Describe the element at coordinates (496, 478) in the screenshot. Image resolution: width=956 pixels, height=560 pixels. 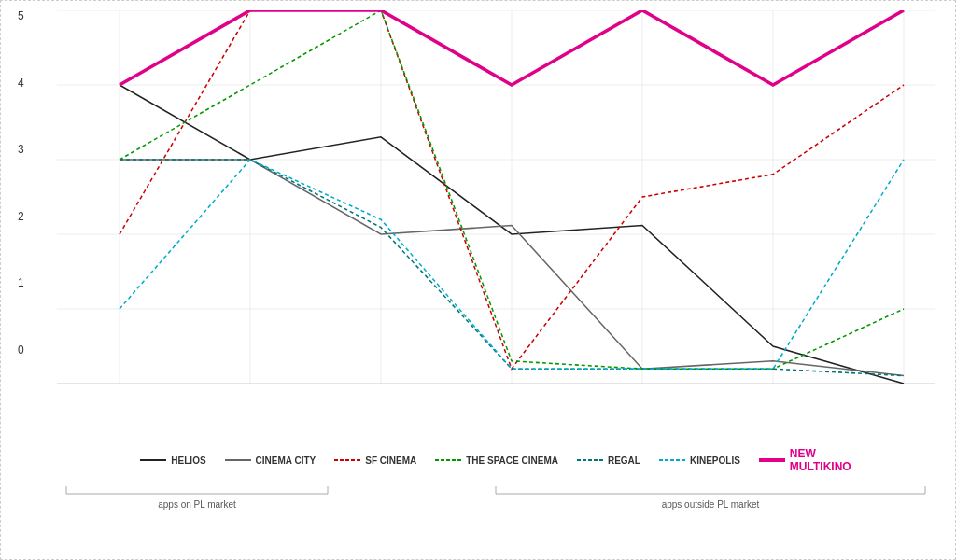
I see `legend-area: HELIOS CINEMA CITY SF CINEMA THE SPACE C…` at that location.